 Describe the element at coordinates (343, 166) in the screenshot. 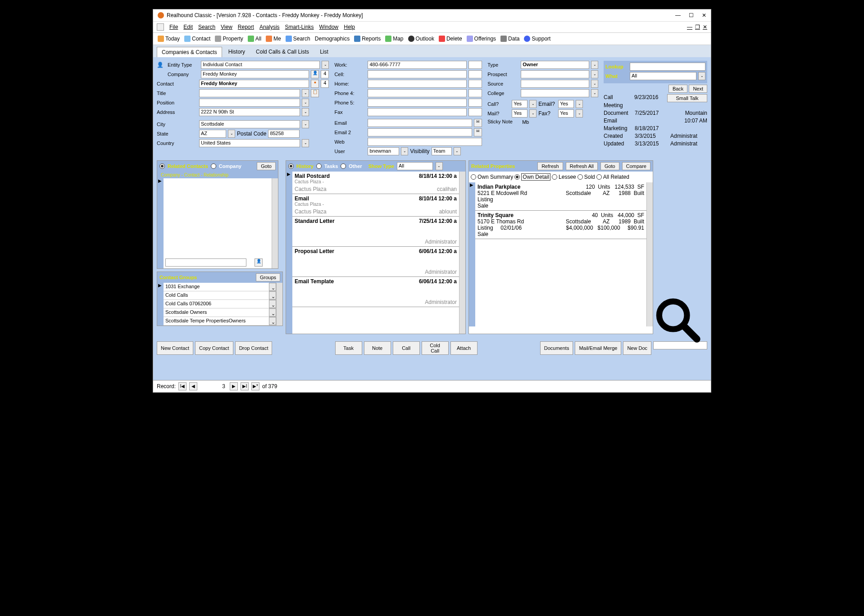

I see `hp-other-radio` at that location.